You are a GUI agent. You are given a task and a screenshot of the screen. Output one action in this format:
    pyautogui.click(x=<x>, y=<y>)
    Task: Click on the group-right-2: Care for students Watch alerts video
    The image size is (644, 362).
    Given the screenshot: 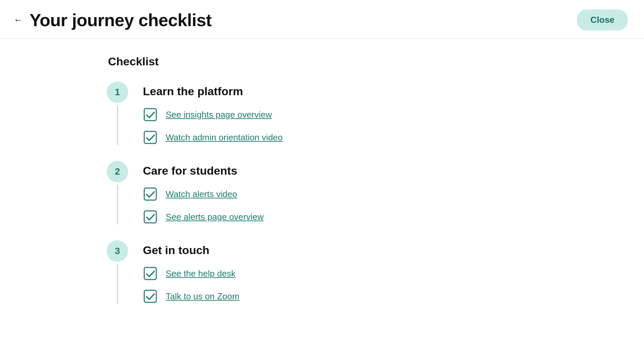 What is the action you would take?
    pyautogui.click(x=335, y=192)
    